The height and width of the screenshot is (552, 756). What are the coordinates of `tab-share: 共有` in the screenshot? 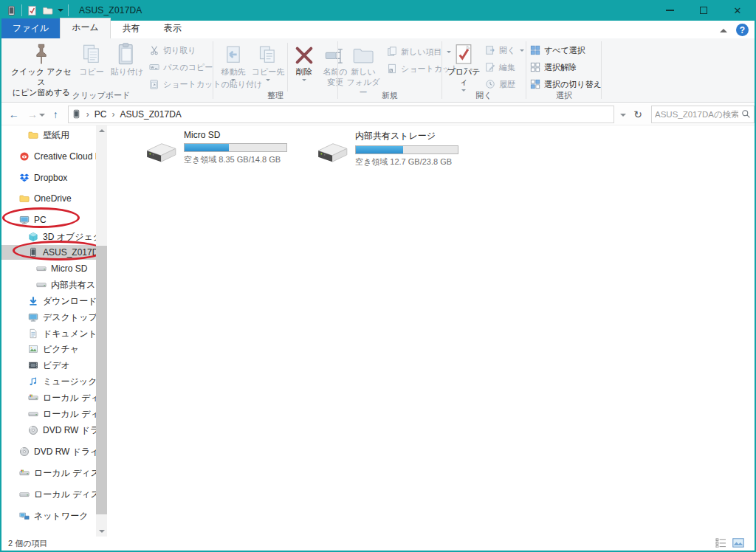 It's located at (131, 29).